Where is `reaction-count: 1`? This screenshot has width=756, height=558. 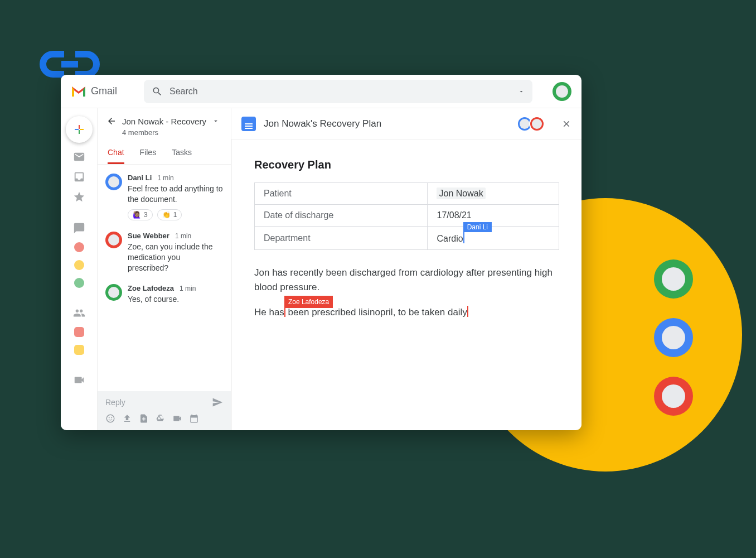 reaction-count: 1 is located at coordinates (175, 215).